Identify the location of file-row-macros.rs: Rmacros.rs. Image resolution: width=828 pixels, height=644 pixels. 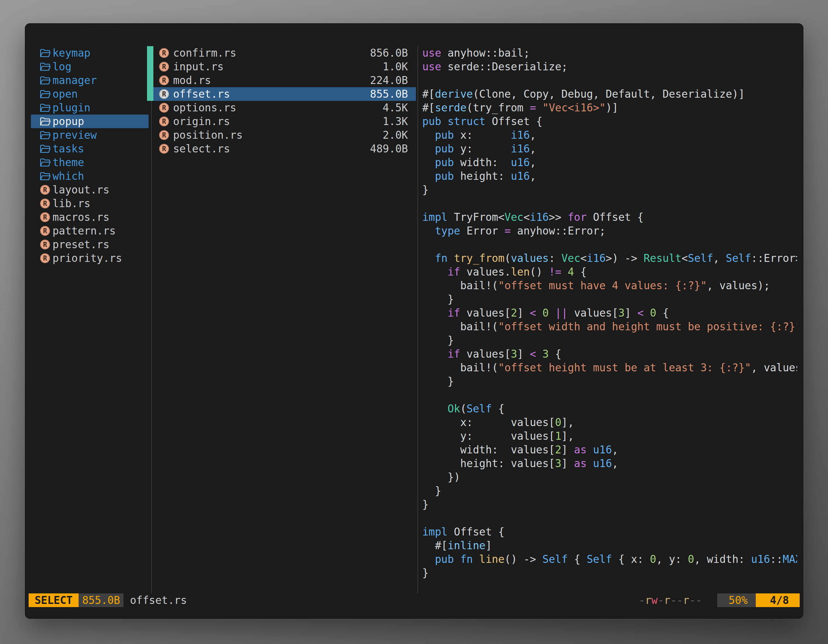
(89, 217).